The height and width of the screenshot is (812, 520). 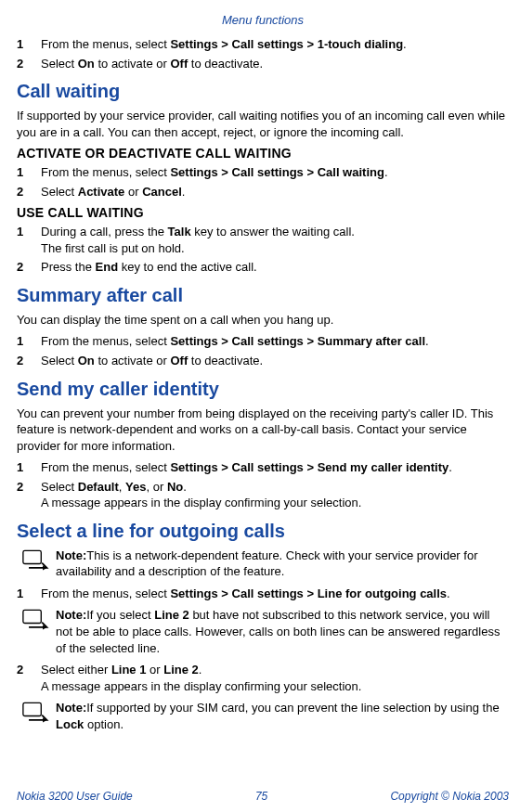 I want to click on paragraph: You can prevent your number from being d…, so click(x=263, y=431).